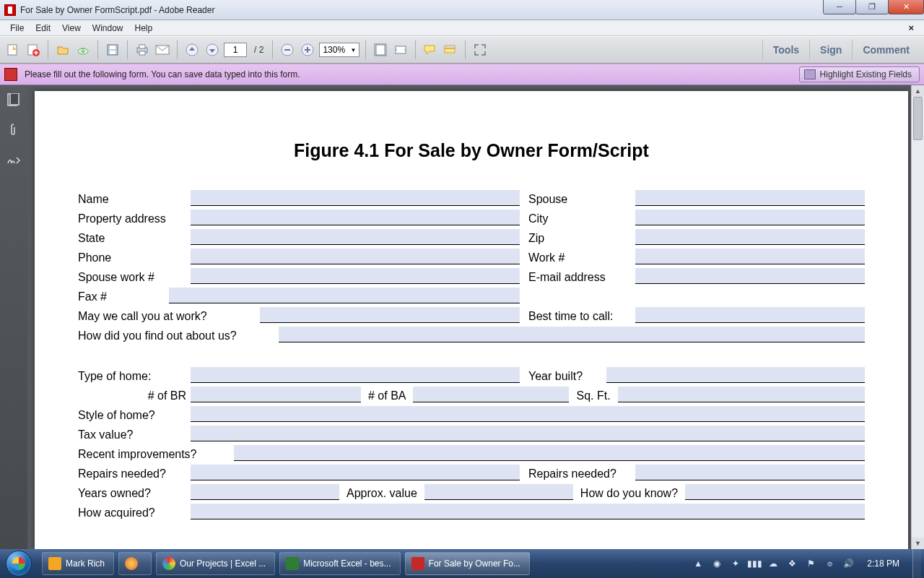 The height and width of the screenshot is (578, 924). I want to click on signatures-icon, so click(14, 160).